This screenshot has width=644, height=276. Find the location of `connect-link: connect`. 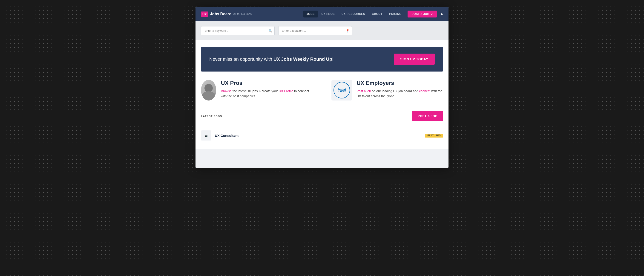

connect-link: connect is located at coordinates (424, 91).